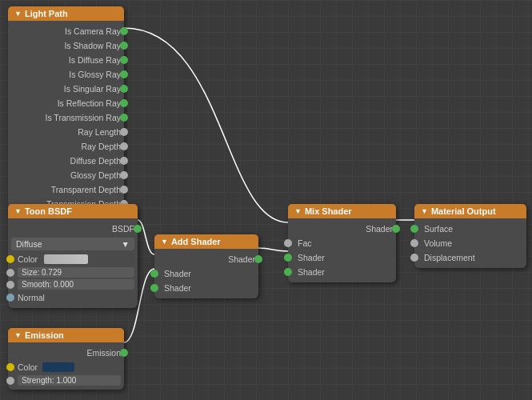  Describe the element at coordinates (288, 243) in the screenshot. I see `socket-mix-fac-in` at that location.